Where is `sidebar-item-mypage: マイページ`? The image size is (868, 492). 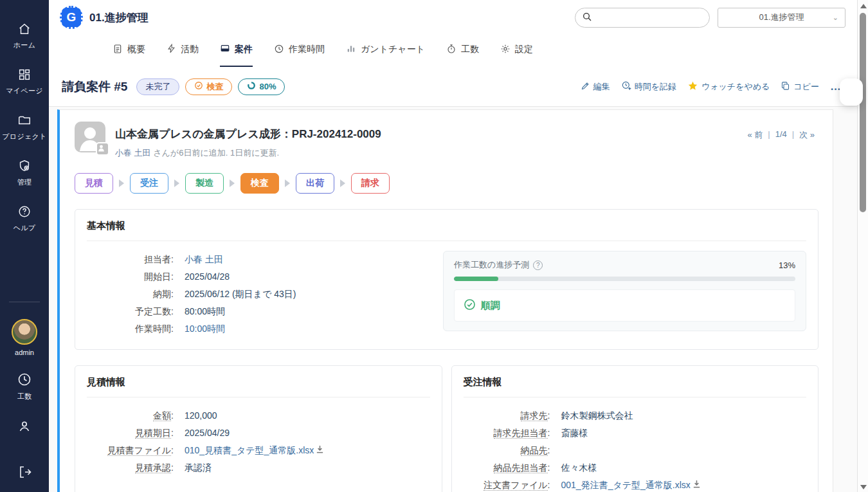
sidebar-item-mypage: マイページ is located at coordinates (24, 82).